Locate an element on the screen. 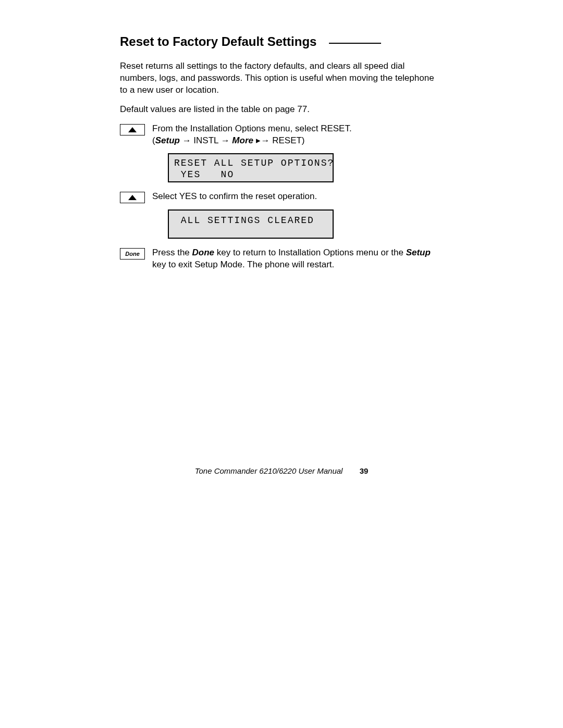  heading-row: Reset to Factory Default Settings is located at coordinates (282, 42).